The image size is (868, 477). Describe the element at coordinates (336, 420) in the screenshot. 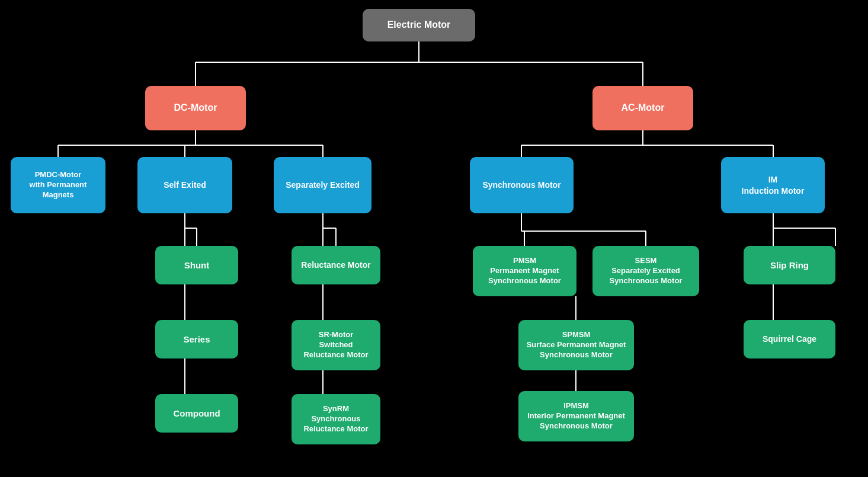

I see `synrm-node: SynRMSynchronousReluctance Motor` at that location.